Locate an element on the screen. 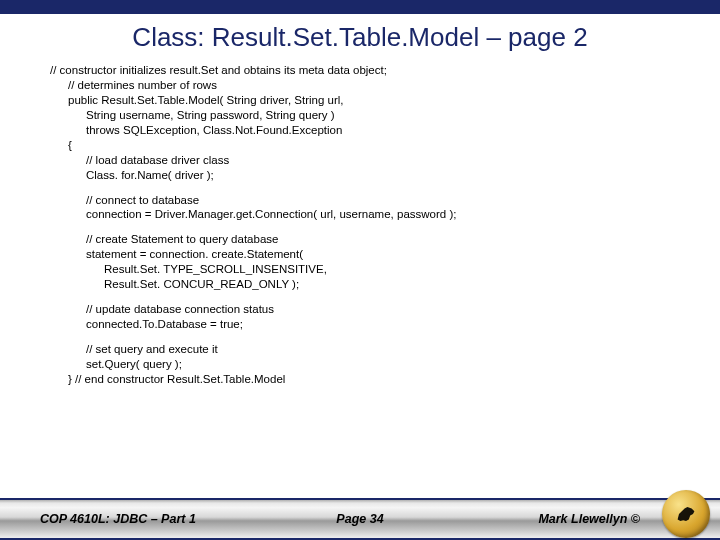 This screenshot has height=540, width=720. code-line: connected.To.Database = true; is located at coordinates (360, 324).